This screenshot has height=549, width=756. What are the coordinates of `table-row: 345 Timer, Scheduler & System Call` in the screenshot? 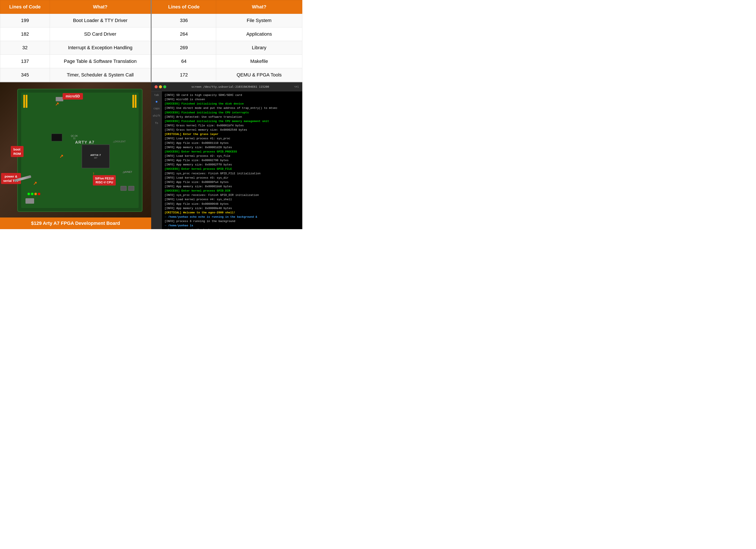 It's located at (75, 75).